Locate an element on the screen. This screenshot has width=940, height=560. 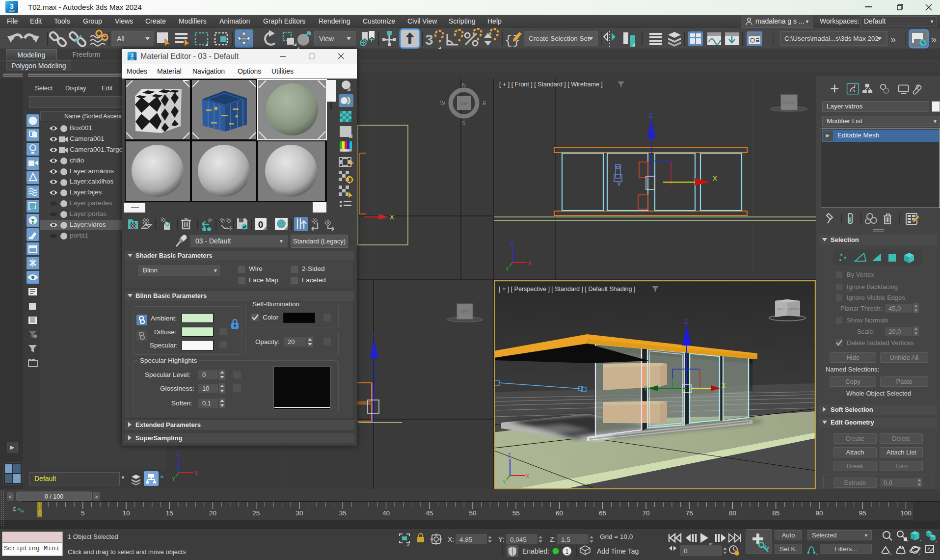
svg-text: Y: is located at coordinates (501, 539).